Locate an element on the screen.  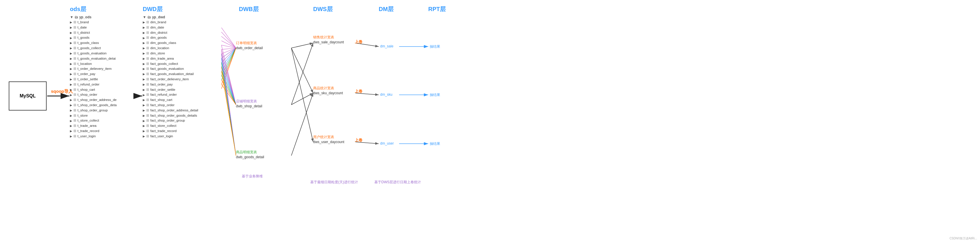
dwd-tree-item: ▶⊞dim_date is located at coordinates (170, 28).